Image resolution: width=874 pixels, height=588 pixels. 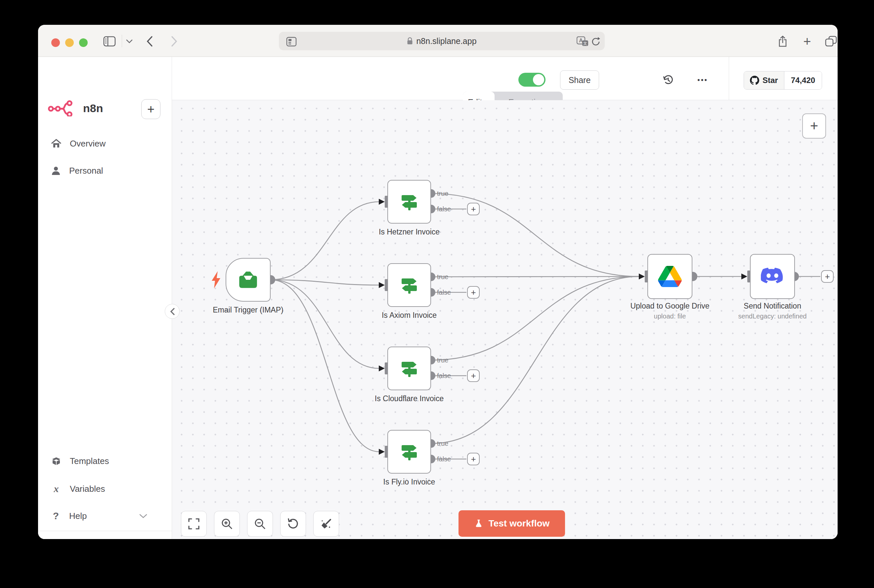 What do you see at coordinates (56, 43) in the screenshot?
I see `close-window-button` at bounding box center [56, 43].